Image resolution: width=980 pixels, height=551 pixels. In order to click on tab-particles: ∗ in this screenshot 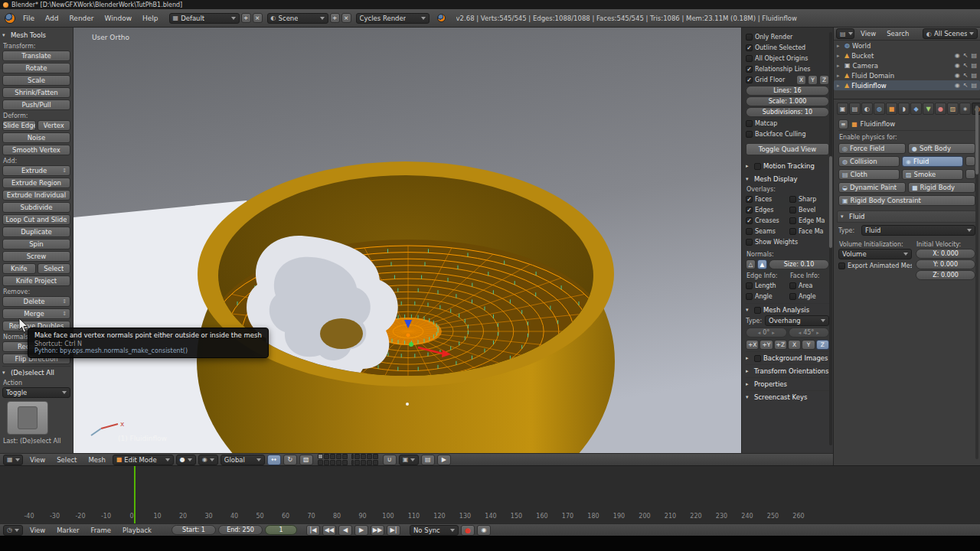, I will do `click(965, 109)`.